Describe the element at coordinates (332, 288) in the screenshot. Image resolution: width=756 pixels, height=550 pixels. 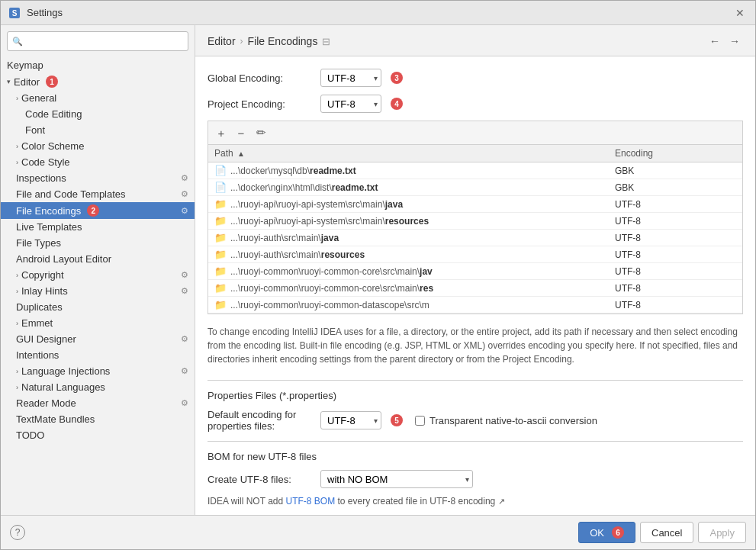
I see `path-text: ...\ruoyi-common\ruoyi-common-core\src\m…` at that location.